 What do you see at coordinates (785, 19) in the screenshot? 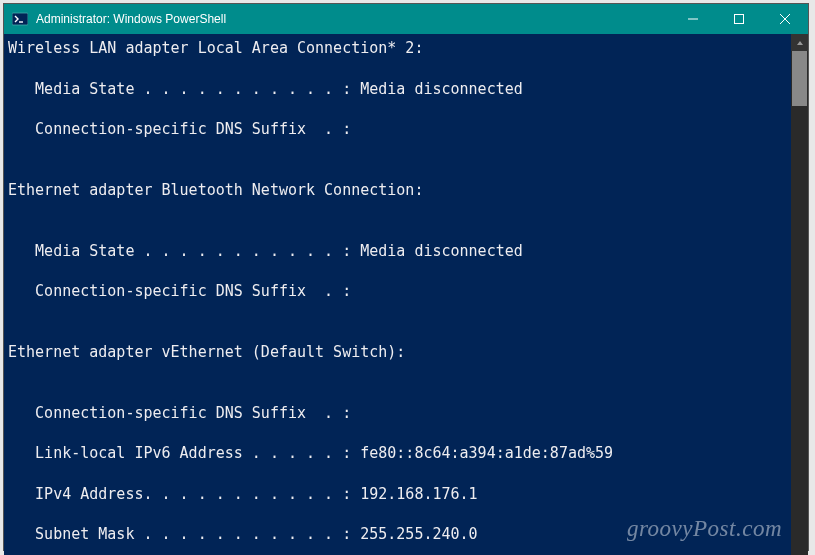
I see `close-button` at bounding box center [785, 19].